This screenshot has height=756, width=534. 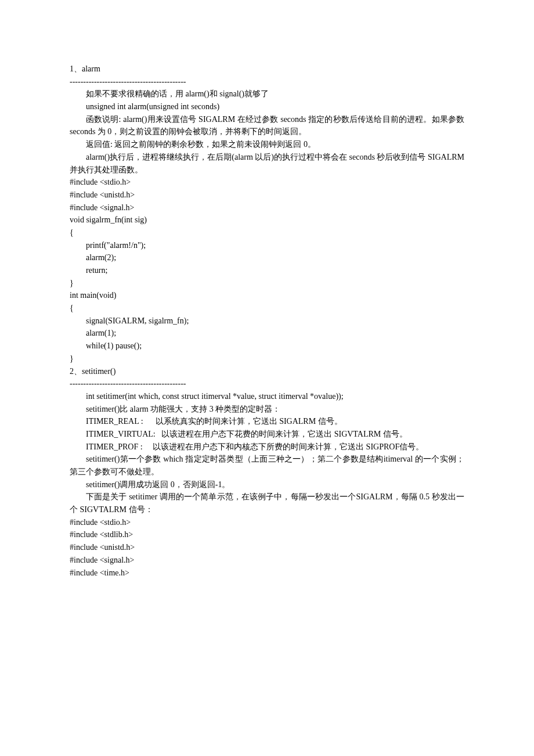 What do you see at coordinates (267, 466) in the screenshot?
I see `text-line: setitimer()第一个参数 which 指定定时器类型（上面三种之一）；第…` at bounding box center [267, 466].